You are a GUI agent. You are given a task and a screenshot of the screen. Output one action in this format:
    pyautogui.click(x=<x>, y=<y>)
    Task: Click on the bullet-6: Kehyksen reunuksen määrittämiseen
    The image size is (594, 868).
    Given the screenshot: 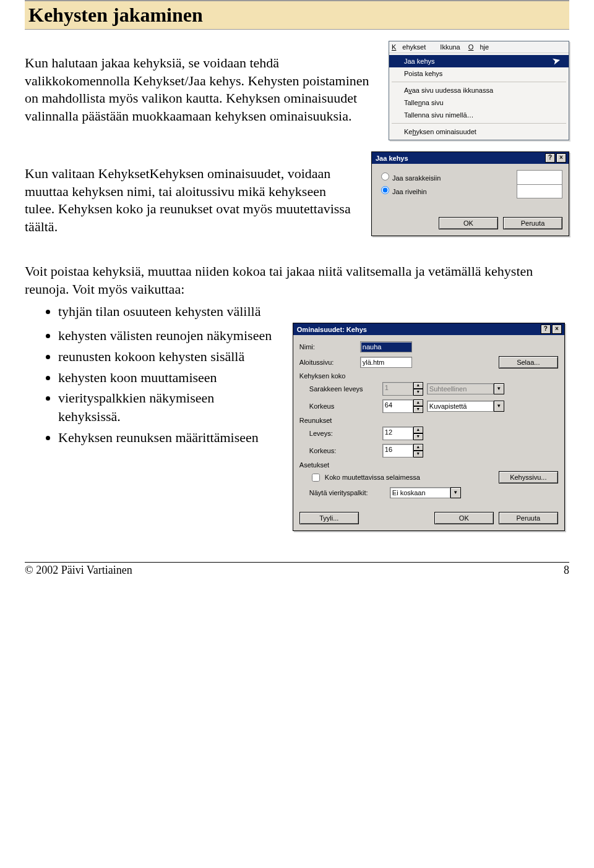 What is the action you would take?
    pyautogui.click(x=167, y=438)
    